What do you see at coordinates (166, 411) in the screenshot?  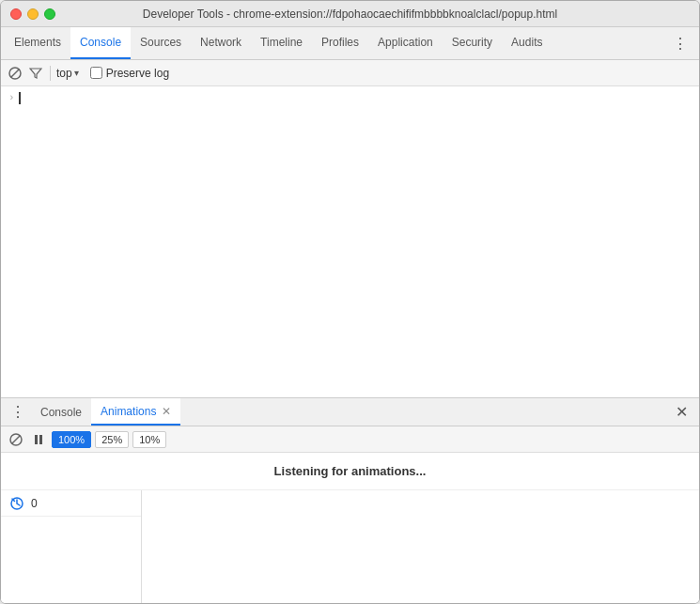 I see `close-tab-icon: ✕` at bounding box center [166, 411].